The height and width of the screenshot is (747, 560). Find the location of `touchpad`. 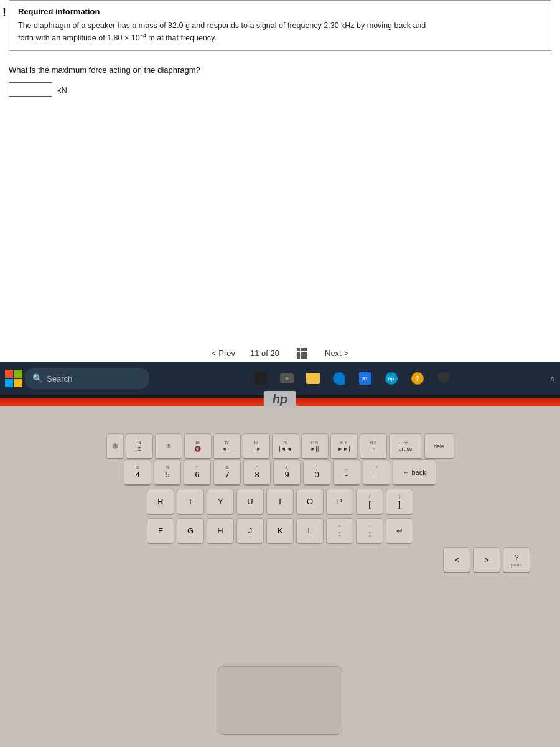

touchpad is located at coordinates (280, 700).